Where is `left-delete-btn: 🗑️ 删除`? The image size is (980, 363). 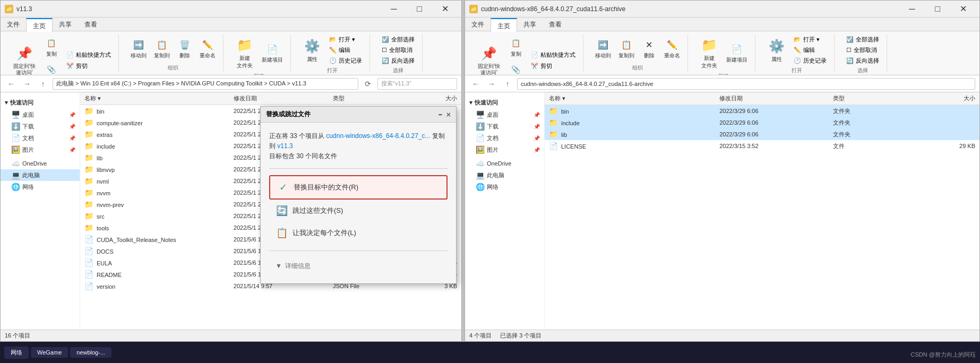
left-delete-btn: 🗑️ 删除 is located at coordinates (185, 49).